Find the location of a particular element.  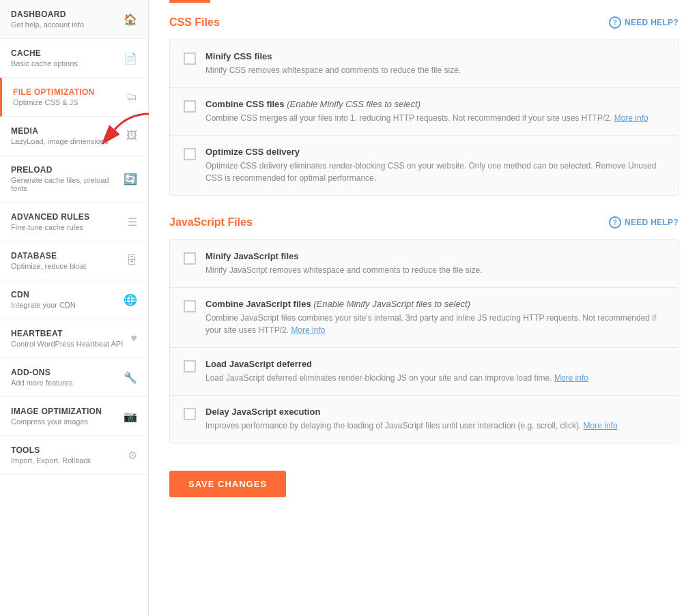

option-title-minify-css: Minify CSS files is located at coordinates (435, 56).